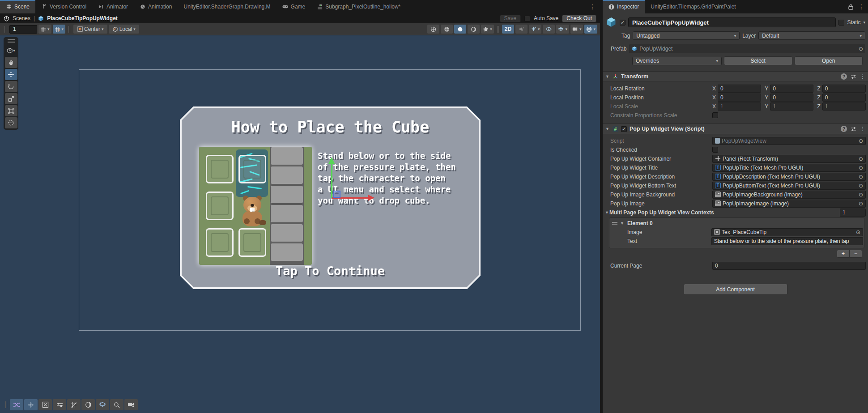 Image resolution: width=868 pixels, height=413 pixels. What do you see at coordinates (792, 106) in the screenshot?
I see `scale-y-field: 1` at bounding box center [792, 106].